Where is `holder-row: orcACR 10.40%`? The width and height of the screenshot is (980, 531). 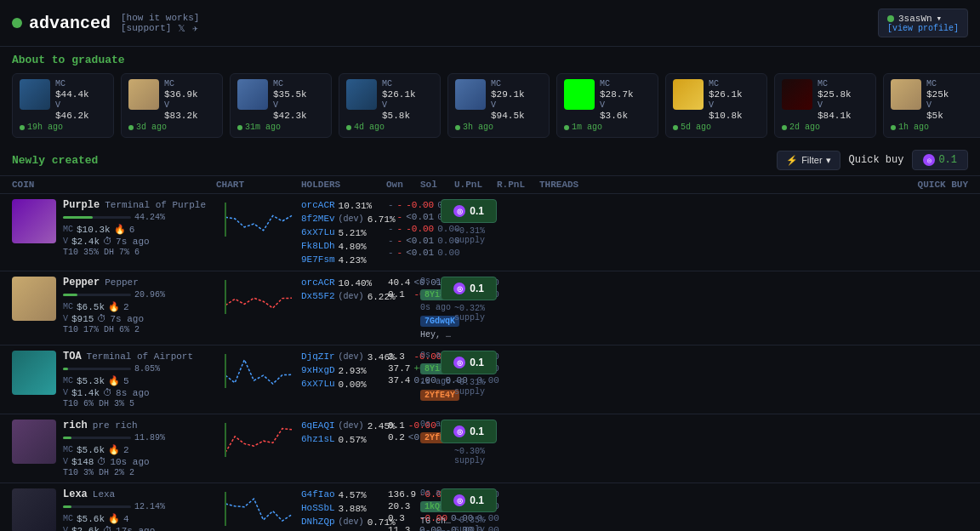 holder-row: orcACR 10.40% is located at coordinates (344, 283).